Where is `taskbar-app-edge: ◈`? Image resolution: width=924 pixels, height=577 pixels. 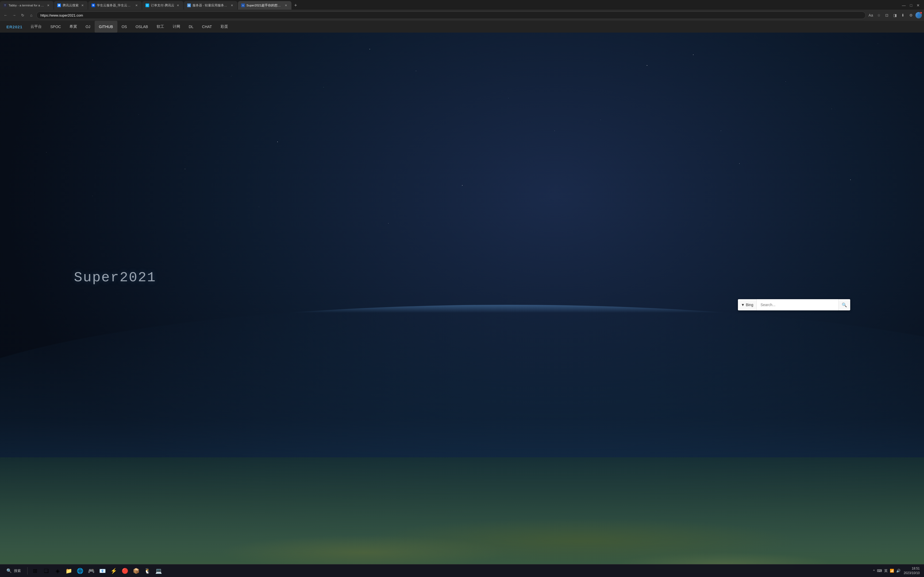
taskbar-app-edge: ◈ is located at coordinates (58, 571).